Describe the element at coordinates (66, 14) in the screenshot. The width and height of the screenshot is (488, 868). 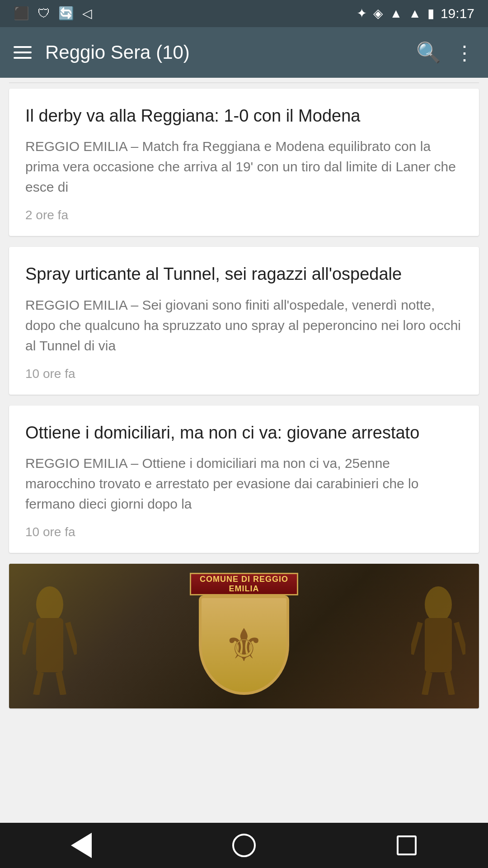
I see `sync-icon: 🔄` at that location.